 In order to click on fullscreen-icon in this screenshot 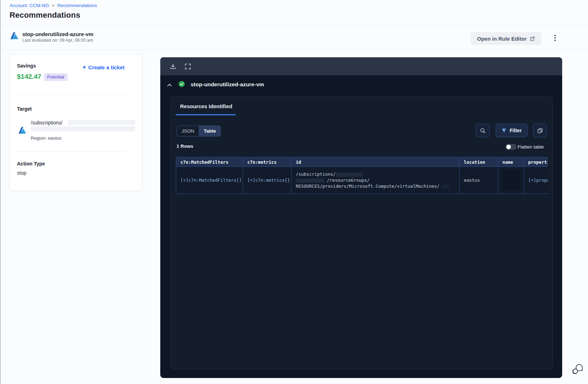, I will do `click(188, 66)`.